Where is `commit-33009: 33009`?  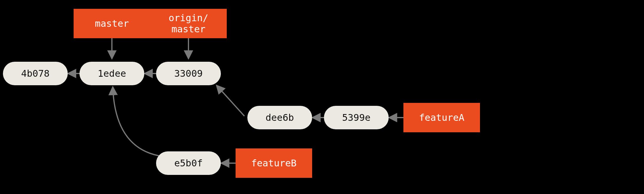
commit-33009: 33009 is located at coordinates (188, 73).